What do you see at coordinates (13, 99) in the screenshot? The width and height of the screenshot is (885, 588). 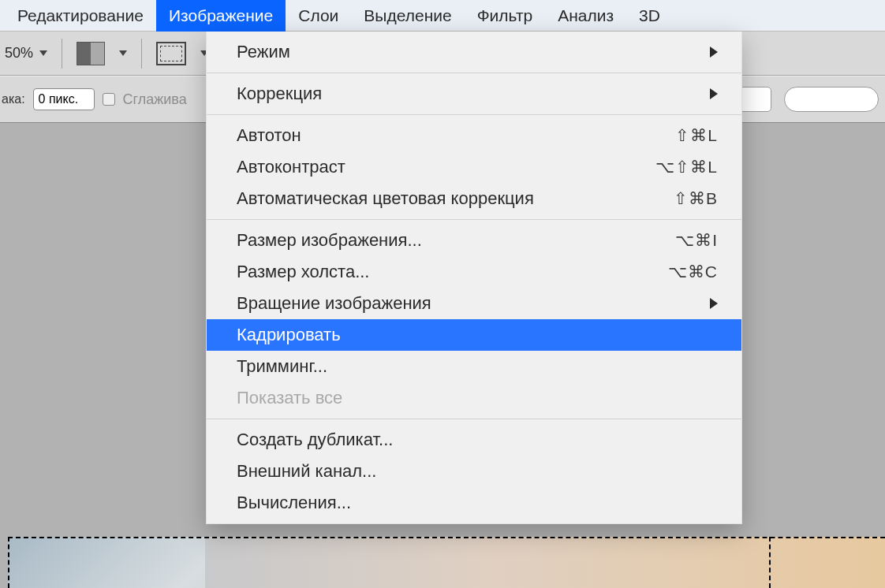 I see `feather-label: ака:` at bounding box center [13, 99].